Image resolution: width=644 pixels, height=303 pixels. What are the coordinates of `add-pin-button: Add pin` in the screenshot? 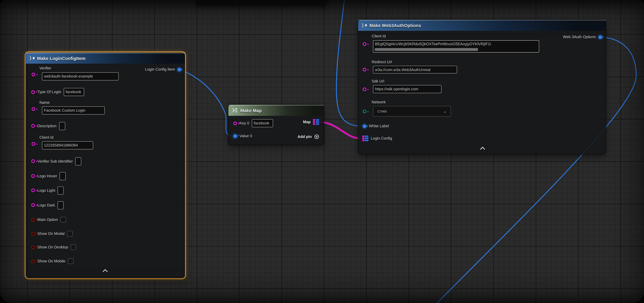 It's located at (308, 137).